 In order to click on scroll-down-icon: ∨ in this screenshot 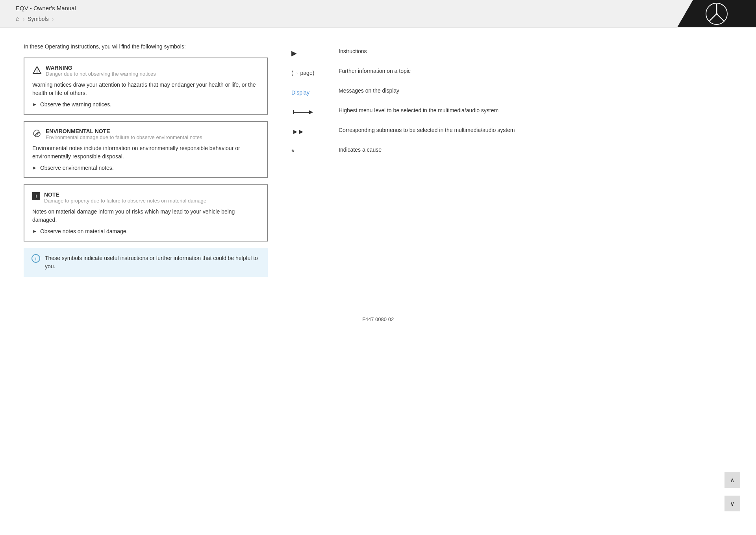, I will do `click(732, 503)`.